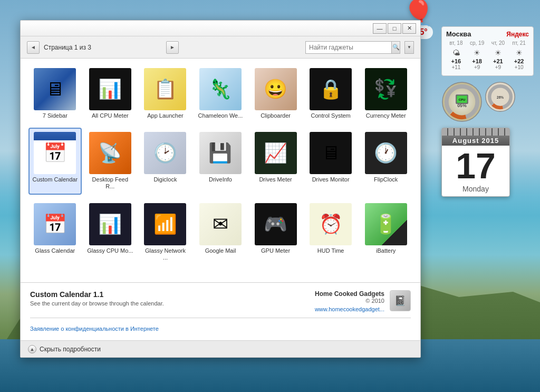 The image size is (540, 392). I want to click on gadget-item-custom-cal: 📅Custom Calendar, so click(55, 161).